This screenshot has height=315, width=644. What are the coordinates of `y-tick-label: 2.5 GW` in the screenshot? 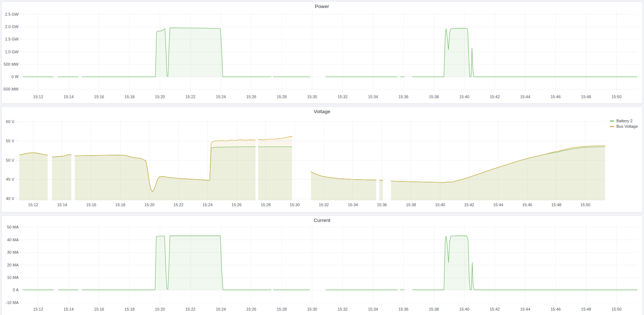 It's located at (12, 14).